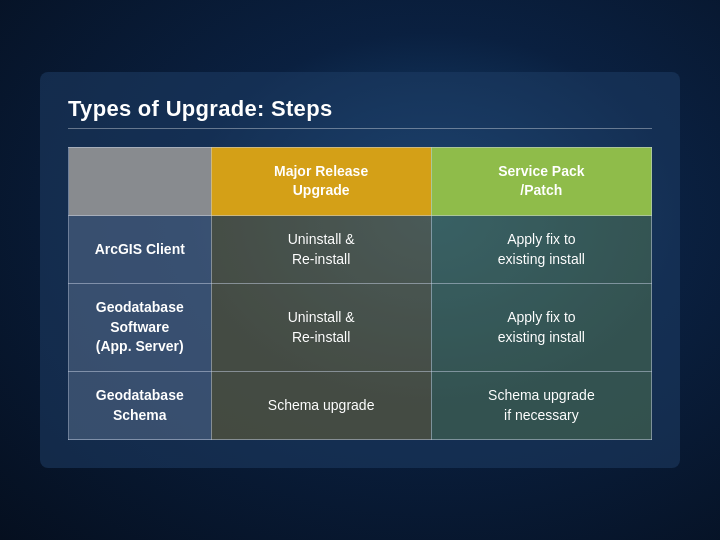  Describe the element at coordinates (140, 328) in the screenshot. I see `row-label-geodatabase-software: GeodatabaseSoftware(App. Server)` at that location.